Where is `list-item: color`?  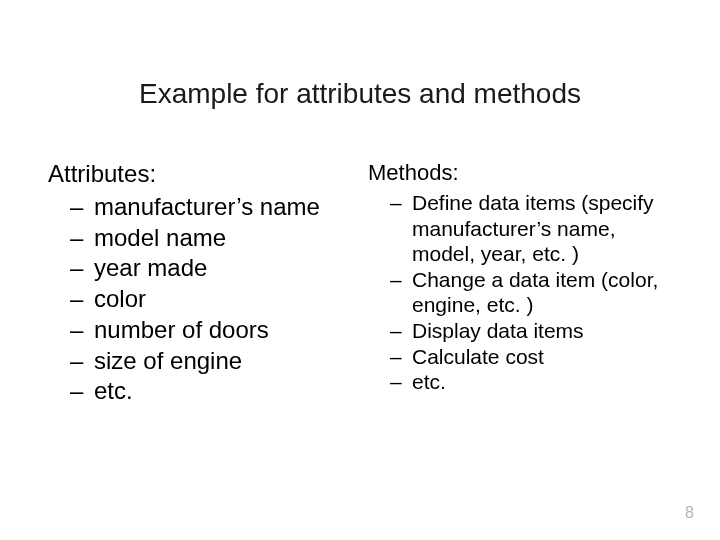 list-item: color is located at coordinates (214, 300).